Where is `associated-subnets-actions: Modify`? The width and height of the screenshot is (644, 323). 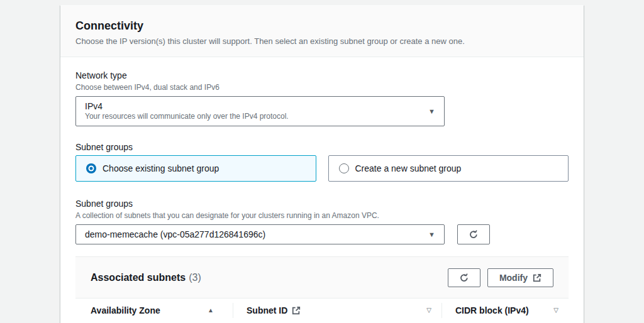 associated-subnets-actions: Modify is located at coordinates (501, 278).